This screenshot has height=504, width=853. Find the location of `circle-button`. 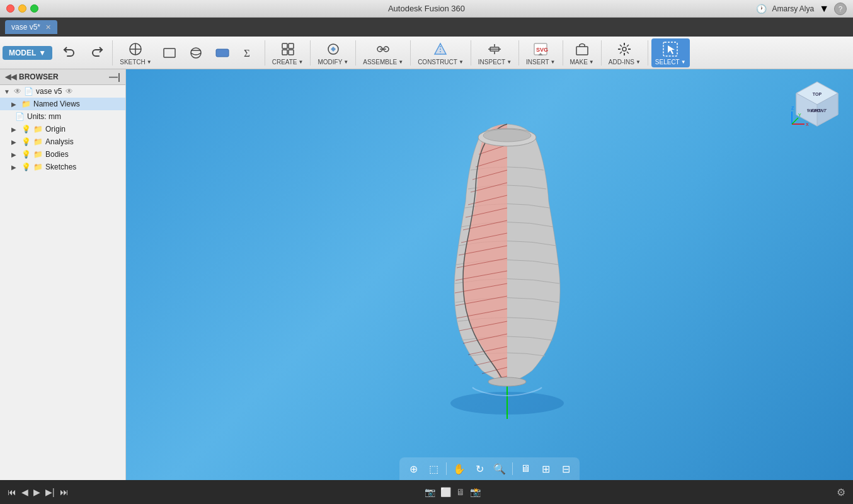

circle-button is located at coordinates (196, 53).